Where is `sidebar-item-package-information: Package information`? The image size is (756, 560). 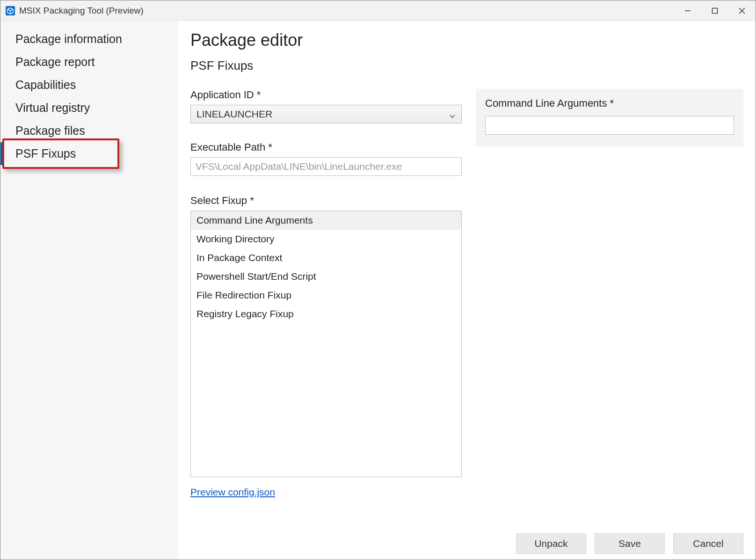
sidebar-item-package-information: Package information is located at coordinates (89, 39).